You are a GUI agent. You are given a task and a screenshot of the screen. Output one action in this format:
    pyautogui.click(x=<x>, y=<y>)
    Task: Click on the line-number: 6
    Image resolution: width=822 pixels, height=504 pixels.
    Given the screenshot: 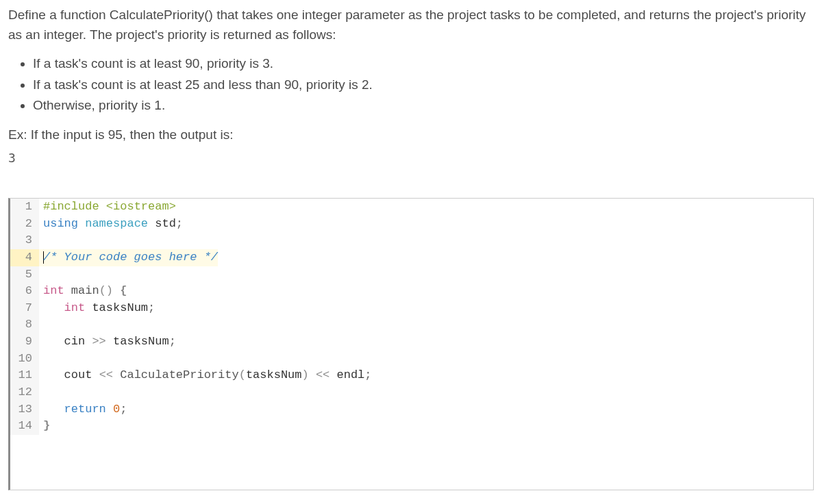 What is the action you would take?
    pyautogui.click(x=25, y=292)
    